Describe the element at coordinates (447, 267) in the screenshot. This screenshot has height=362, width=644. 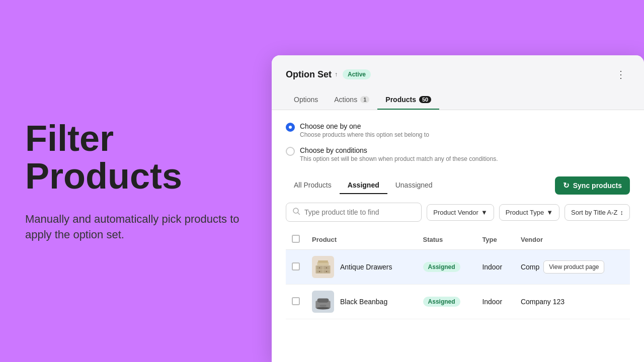
I see `row1-status-cell: Assigned` at that location.